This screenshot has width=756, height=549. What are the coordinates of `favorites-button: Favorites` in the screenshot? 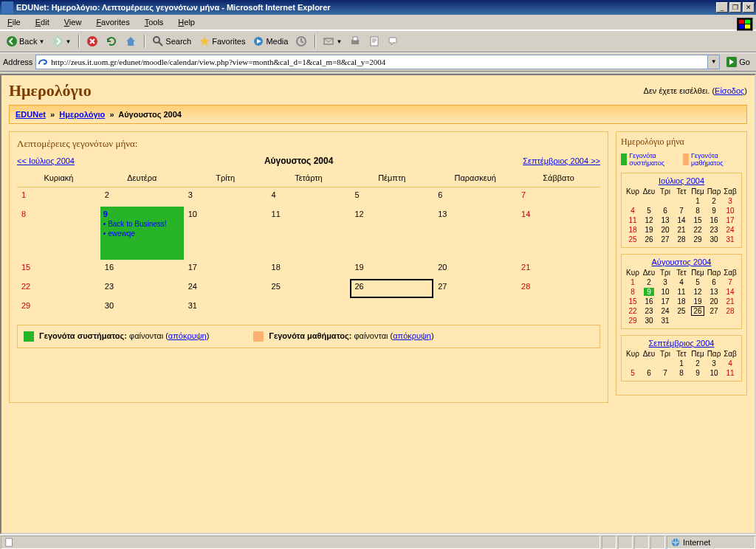 It's located at (221, 41).